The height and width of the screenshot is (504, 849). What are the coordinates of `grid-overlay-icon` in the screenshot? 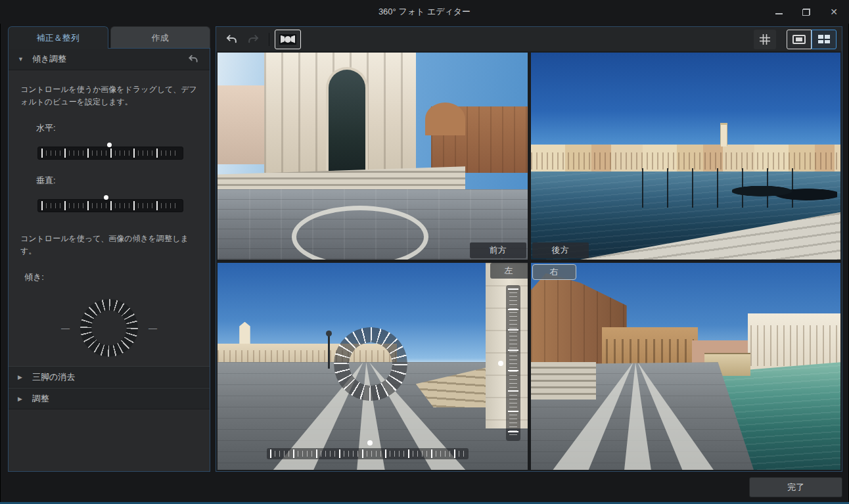 It's located at (765, 39).